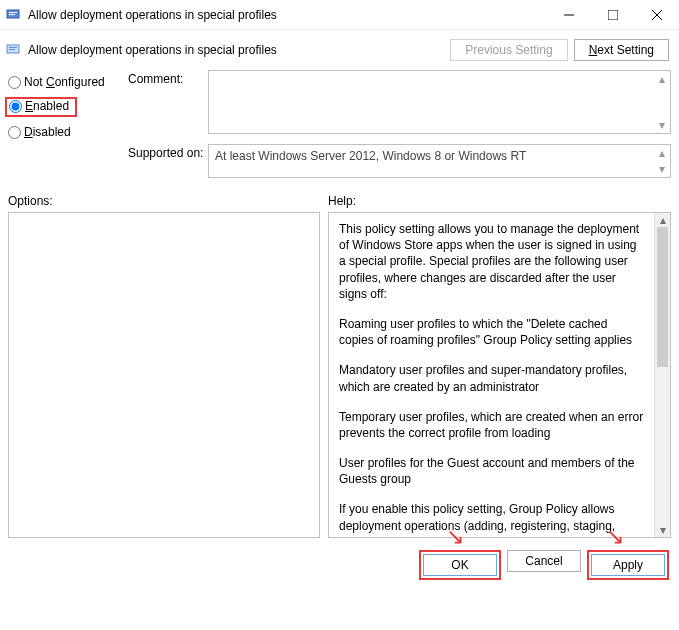 This screenshot has width=679, height=630. What do you see at coordinates (16, 106) in the screenshot?
I see `radio-enabled` at bounding box center [16, 106].